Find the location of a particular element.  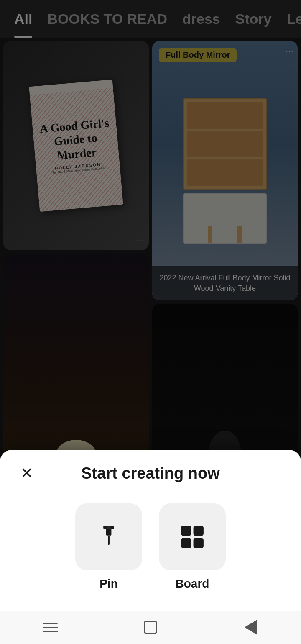

back-button is located at coordinates (251, 627).